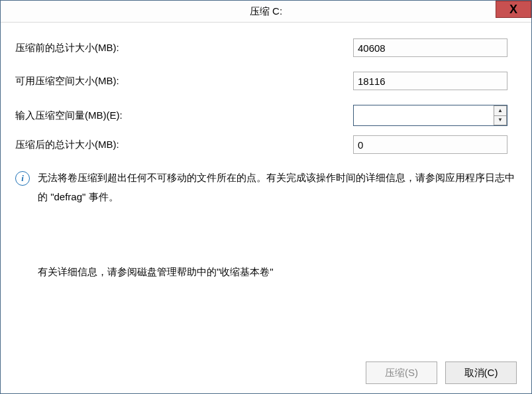 The image size is (532, 394). I want to click on row-available: 可用压缩空间大小(MB): 18116, so click(266, 81).